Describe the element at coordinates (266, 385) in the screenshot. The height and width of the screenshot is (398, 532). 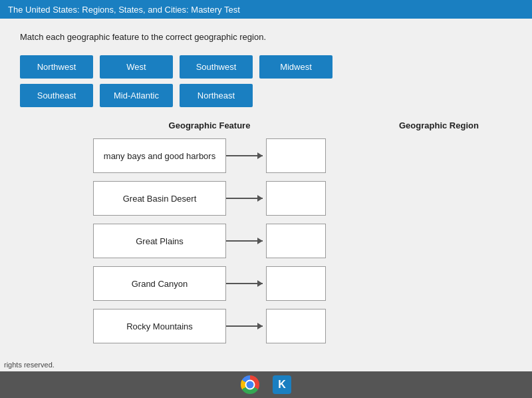
I see `bottom-bar: K` at that location.